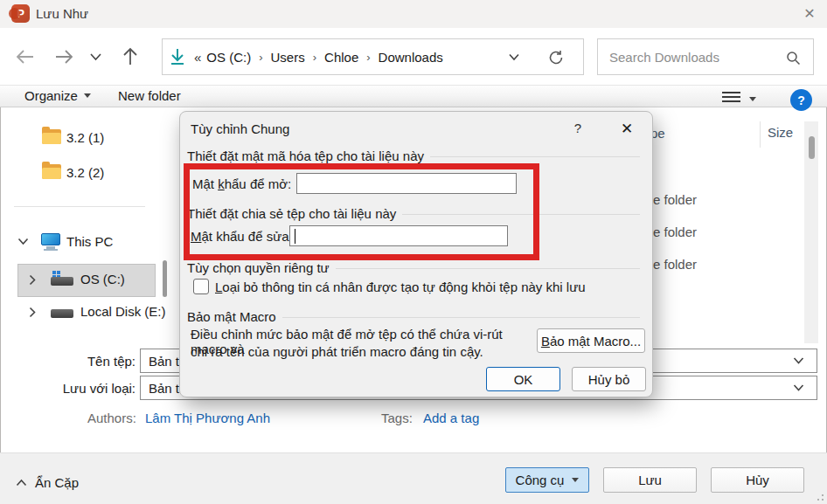 This screenshot has width=827, height=504. Describe the element at coordinates (365, 351) in the screenshot. I see `macro-description-line2: chỉ ra tên của người phát triển macro đá…` at that location.